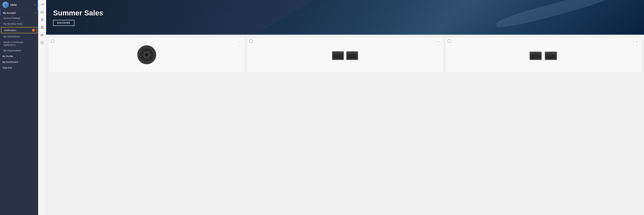 The height and width of the screenshot is (215, 644). Describe the element at coordinates (19, 12) in the screenshot. I see `my-account-section-header: My Account ▾` at that location.